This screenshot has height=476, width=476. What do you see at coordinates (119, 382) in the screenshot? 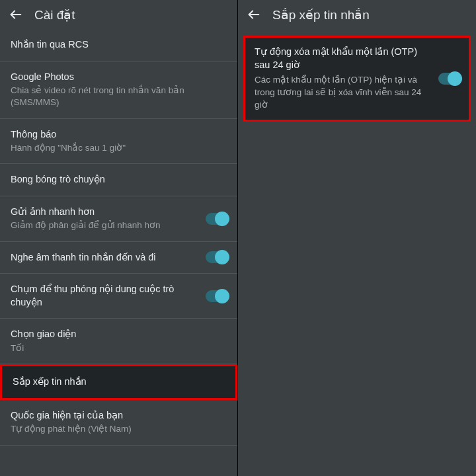
I see `item-title: Sắp xếp tin nhắn` at bounding box center [119, 382].